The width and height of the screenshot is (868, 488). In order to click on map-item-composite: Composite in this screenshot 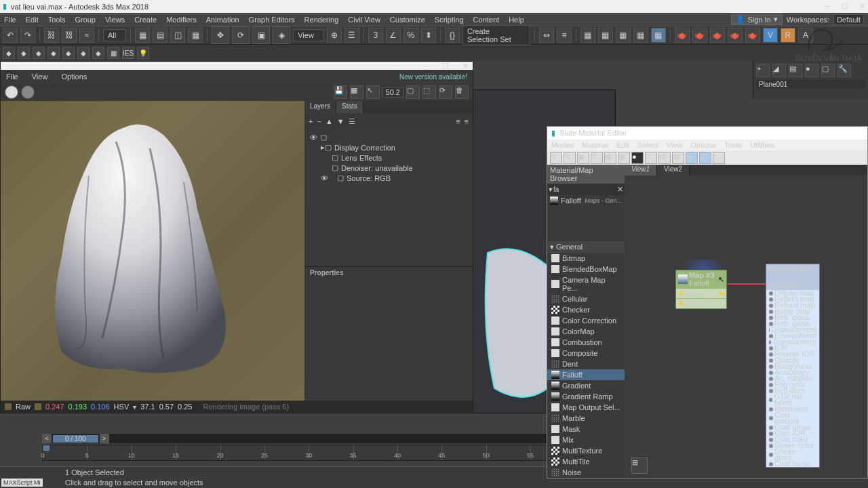, I will do `click(586, 353)`.